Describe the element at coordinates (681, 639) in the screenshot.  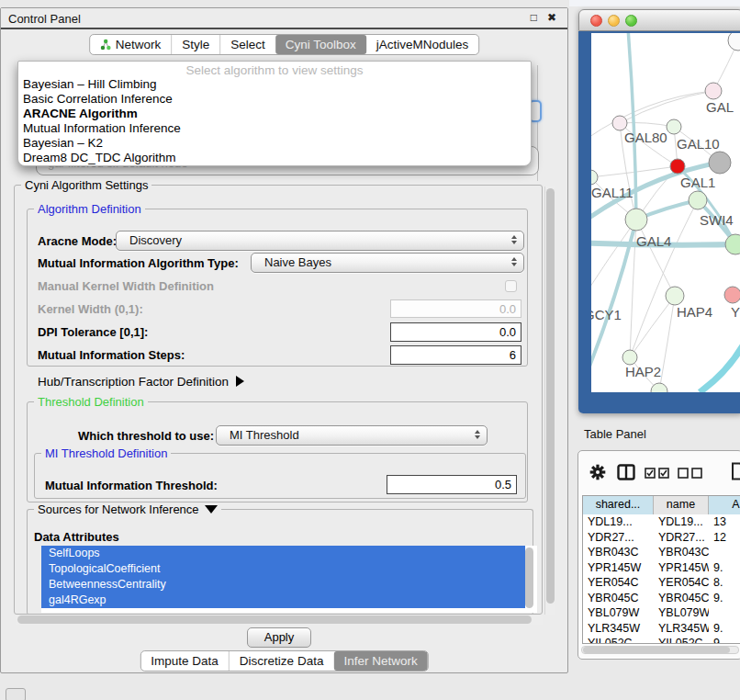
I see `table-cell: YIL052C` at that location.